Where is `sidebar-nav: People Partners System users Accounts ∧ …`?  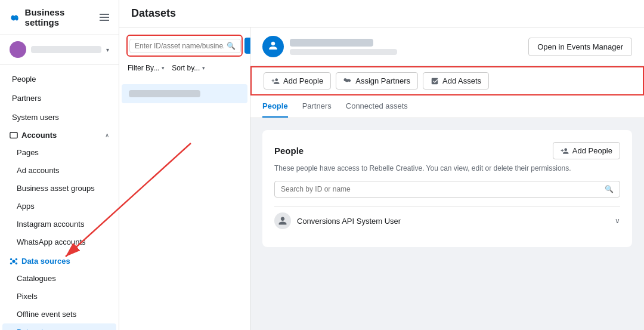 sidebar-nav: People Partners System users Accounts ∧ … is located at coordinates (60, 197).